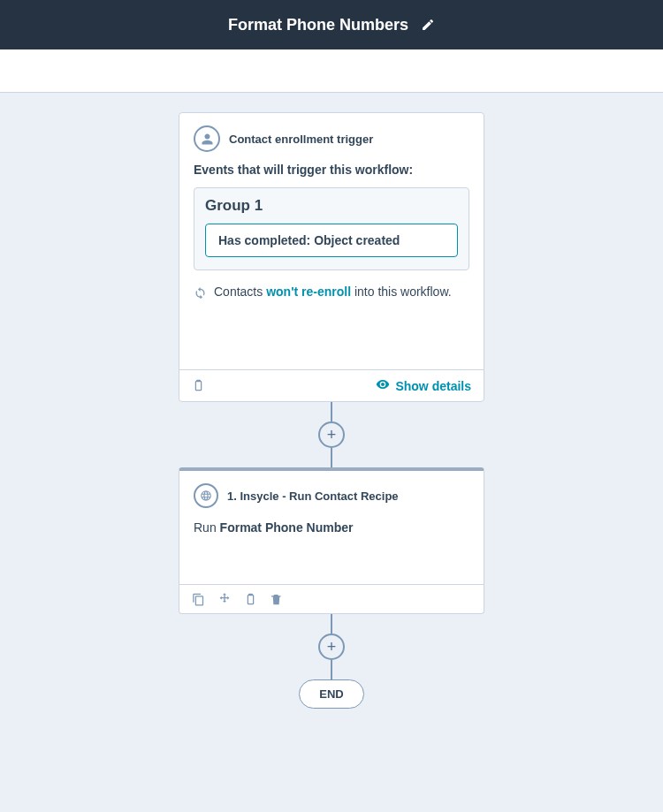 Image resolution: width=663 pixels, height=812 pixels. What do you see at coordinates (207, 139) in the screenshot?
I see `person-icon` at bounding box center [207, 139].